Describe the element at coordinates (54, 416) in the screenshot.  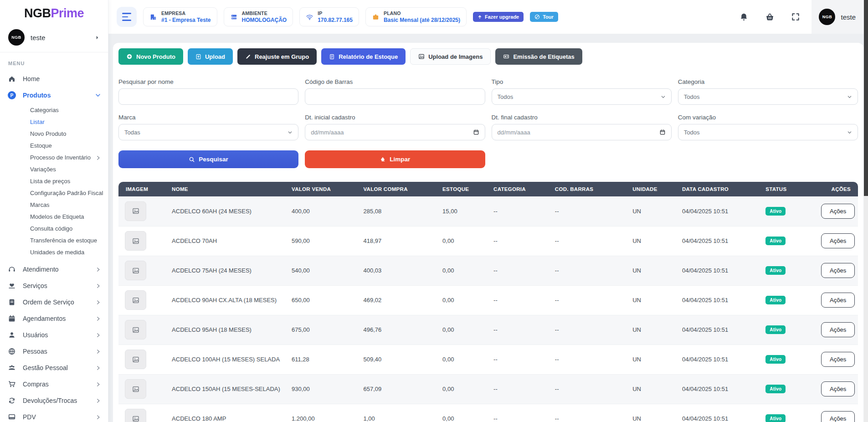
I see `sidebar-item-pdv: PDV` at that location.